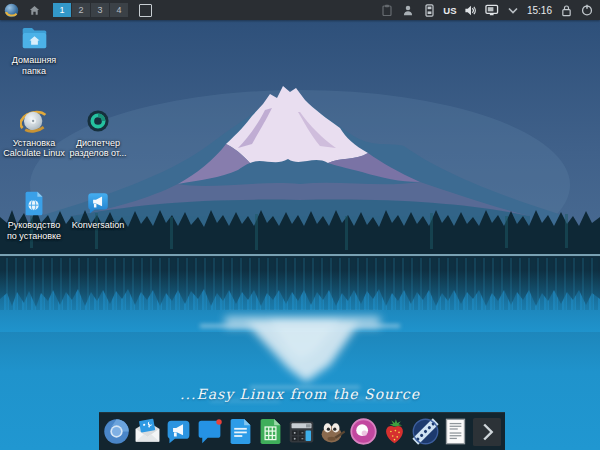 Image resolution: width=600 pixels, height=450 pixels. Describe the element at coordinates (332, 432) in the screenshot. I see `dock-item-gimp` at that location.